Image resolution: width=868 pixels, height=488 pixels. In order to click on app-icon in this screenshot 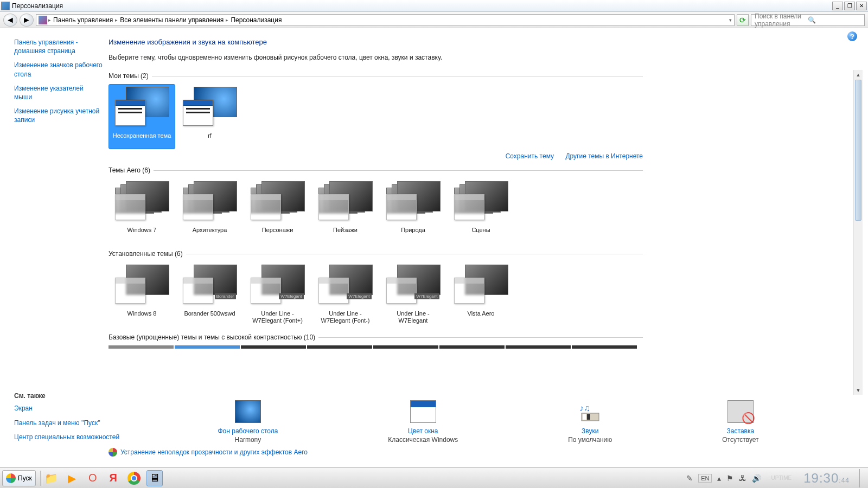, I will do `click(5, 6)`.